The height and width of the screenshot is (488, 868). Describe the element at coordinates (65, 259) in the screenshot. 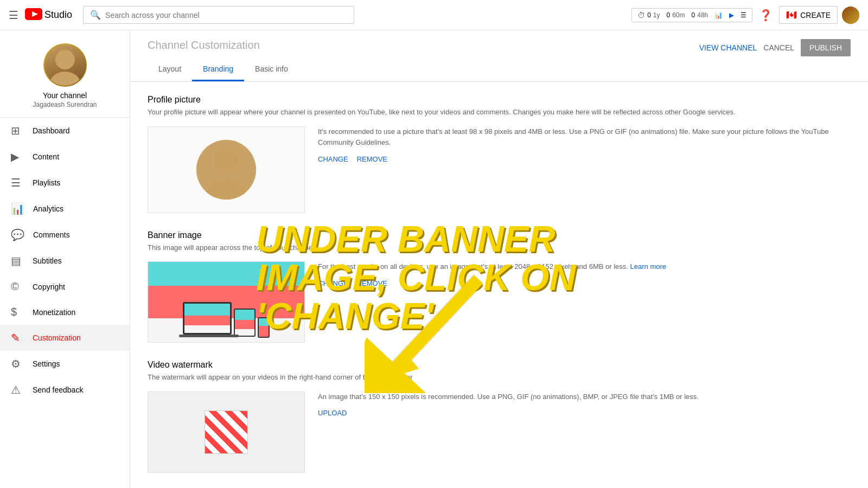

I see `sidebar: Your channel Jagadeash Surendran ⊞ Dashb…` at that location.